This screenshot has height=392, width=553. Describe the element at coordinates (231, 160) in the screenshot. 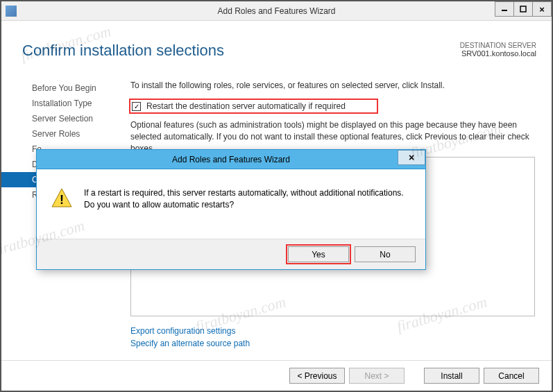

I see `dialog-title: Add Roles and Features Wizard` at that location.